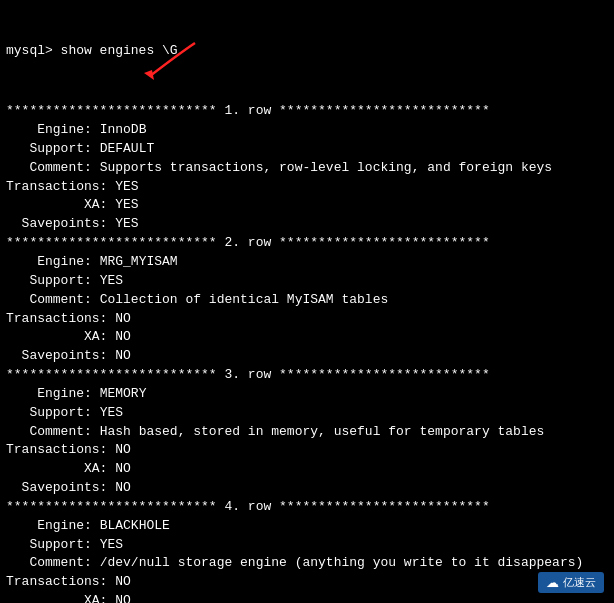 This screenshot has width=614, height=603. Describe the element at coordinates (307, 244) in the screenshot. I see `terminal-line: *************************** 2. row *****…` at that location.